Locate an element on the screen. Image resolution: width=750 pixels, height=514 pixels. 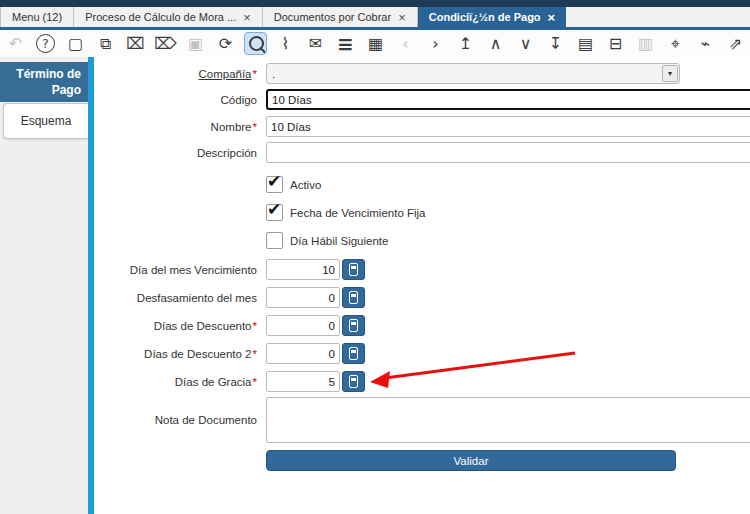
descripcion-label: Descripción is located at coordinates (180, 153).